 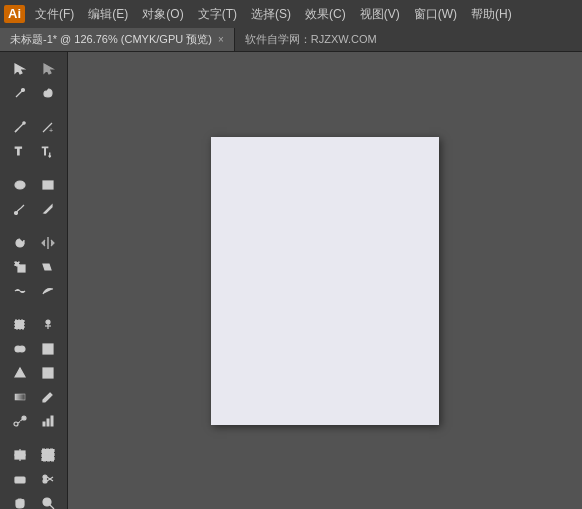 I want to click on warp-tool, so click(x=48, y=291).